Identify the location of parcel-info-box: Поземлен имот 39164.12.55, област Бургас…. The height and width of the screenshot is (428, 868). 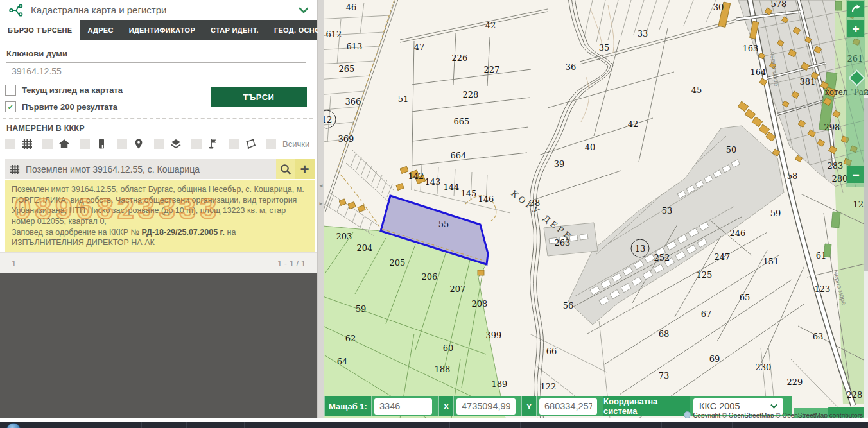
(160, 217).